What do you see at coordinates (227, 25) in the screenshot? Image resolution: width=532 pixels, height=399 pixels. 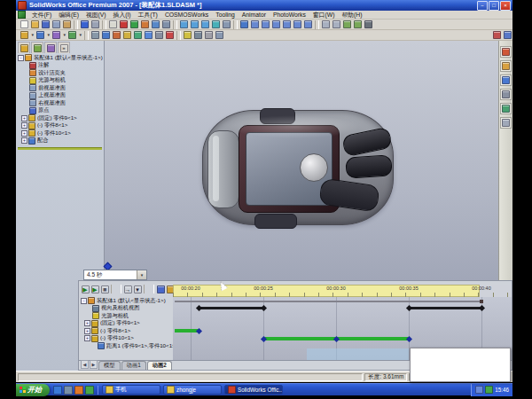 I see `pan-icon` at bounding box center [227, 25].